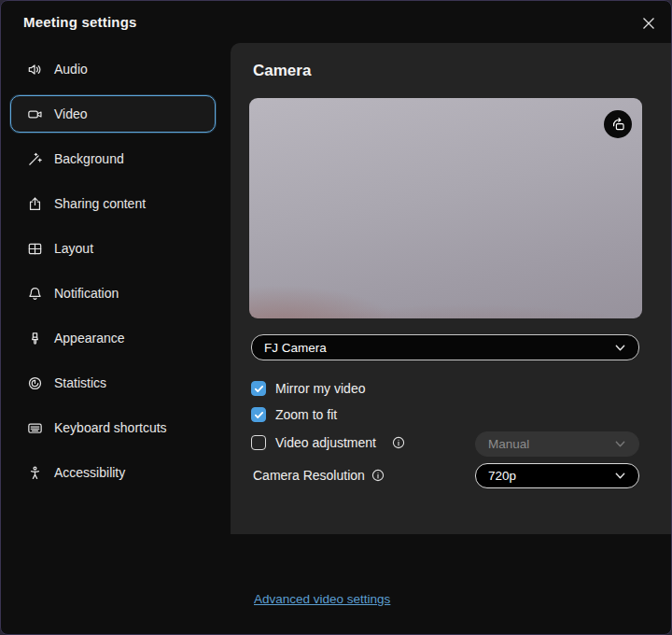 Image resolution: width=672 pixels, height=635 pixels. What do you see at coordinates (100, 204) in the screenshot?
I see `sidebar-item-label: Sharing content` at bounding box center [100, 204].